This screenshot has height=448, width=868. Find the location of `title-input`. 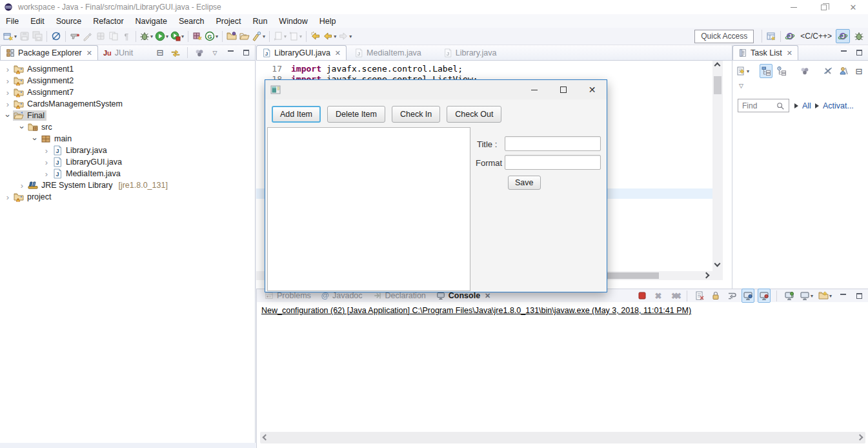

title-input is located at coordinates (552, 143).